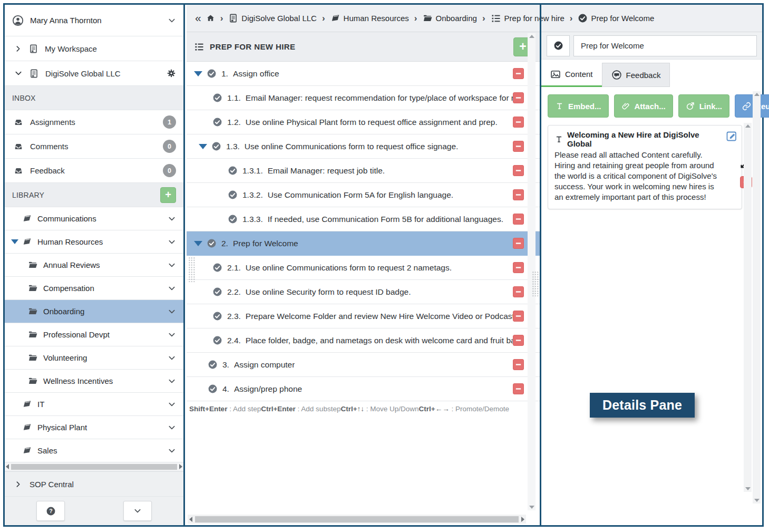 The width and height of the screenshot is (769, 532). Describe the element at coordinates (171, 73) in the screenshot. I see `gear-icon` at that location.